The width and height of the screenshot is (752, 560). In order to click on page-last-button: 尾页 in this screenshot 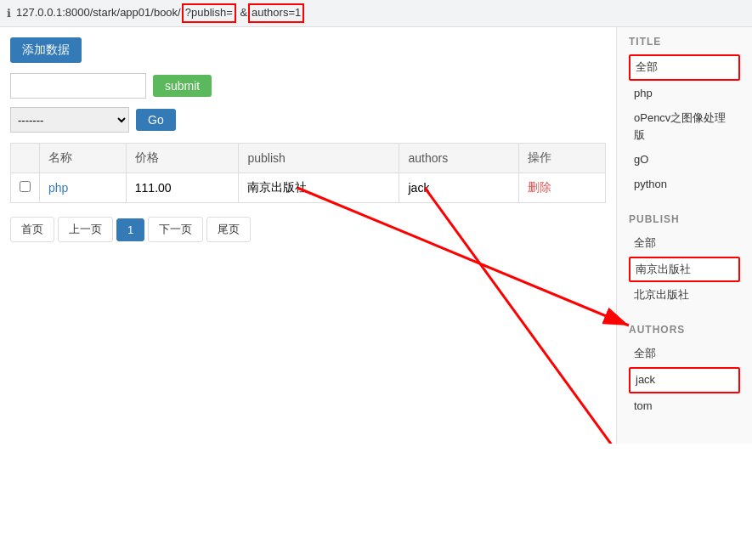, I will do `click(229, 229)`.